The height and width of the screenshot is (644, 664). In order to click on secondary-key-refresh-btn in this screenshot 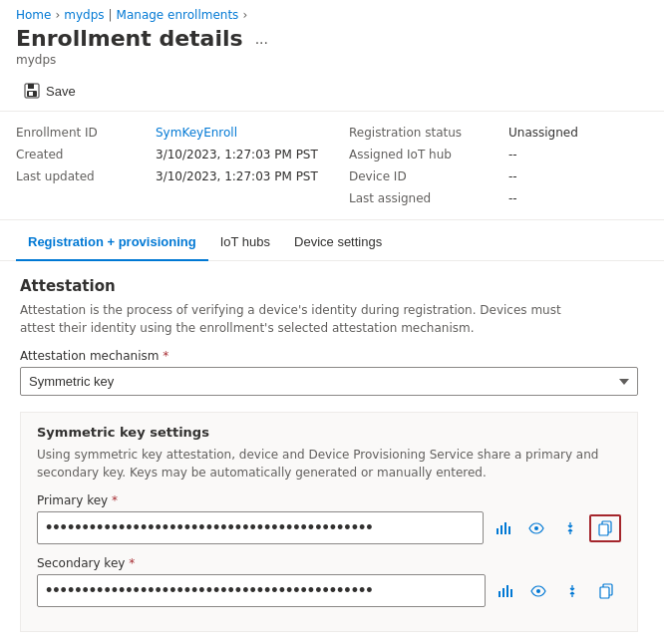, I will do `click(572, 591)`.